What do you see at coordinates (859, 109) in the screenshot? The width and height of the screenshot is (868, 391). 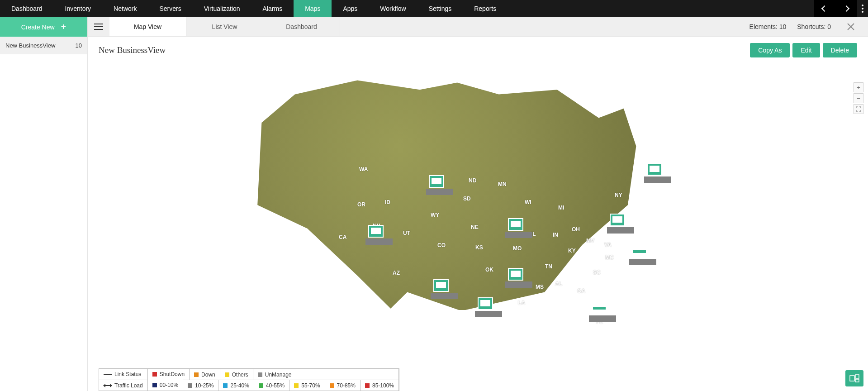 I see `fullscreen-button` at bounding box center [859, 109].